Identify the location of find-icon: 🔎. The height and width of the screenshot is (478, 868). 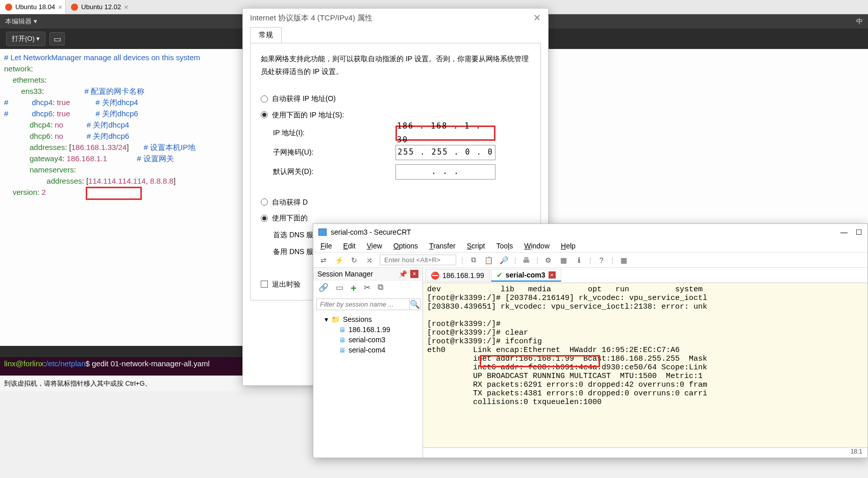
(504, 260).